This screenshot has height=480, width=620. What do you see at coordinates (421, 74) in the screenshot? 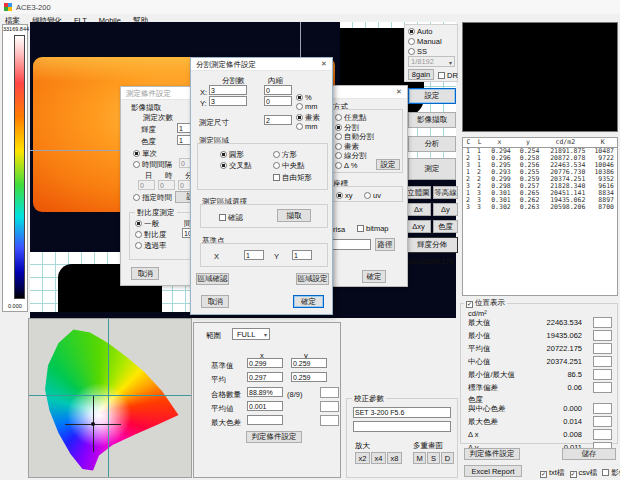
I see `gain-button: 8gain` at bounding box center [421, 74].